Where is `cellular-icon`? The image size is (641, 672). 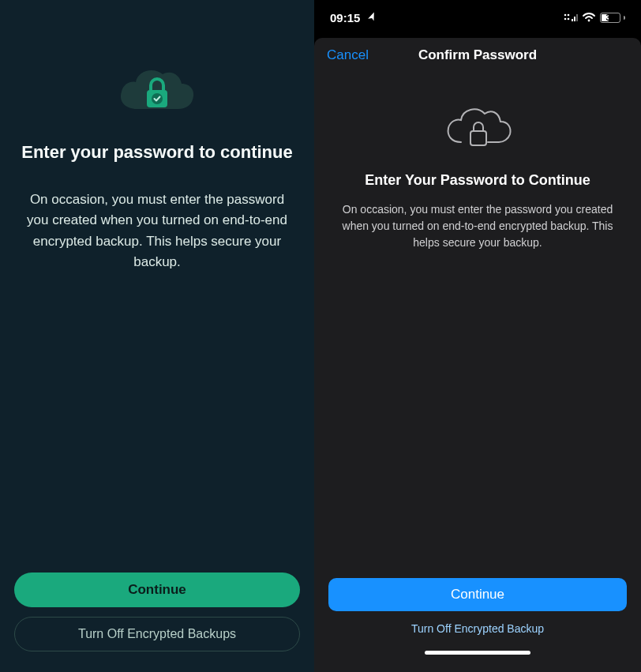 cellular-icon is located at coordinates (571, 17).